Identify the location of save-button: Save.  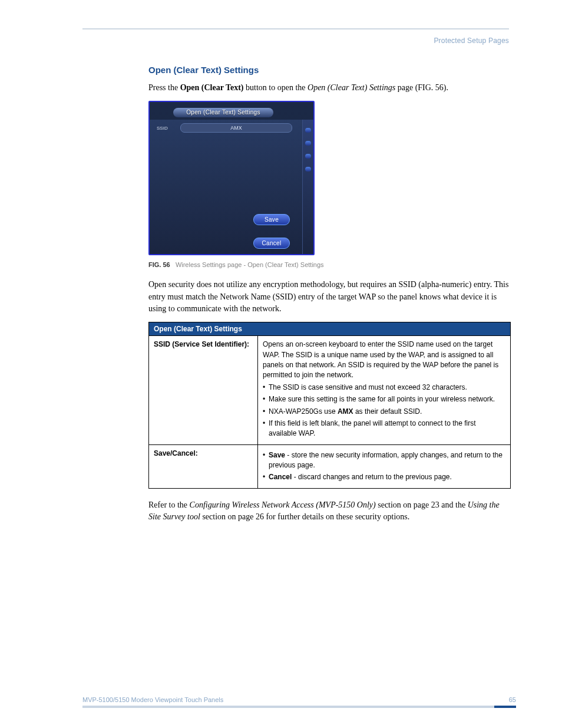
(272, 219).